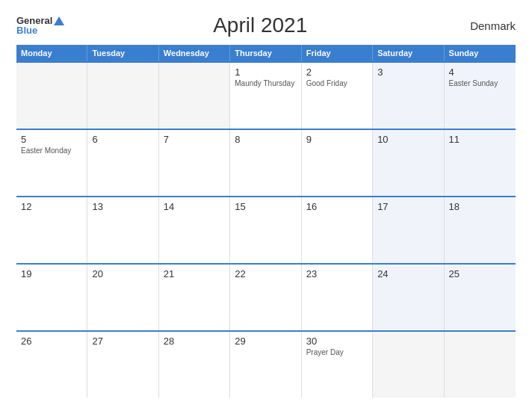  Describe the element at coordinates (480, 53) in the screenshot. I see `col-sunday: Sunday` at that location.